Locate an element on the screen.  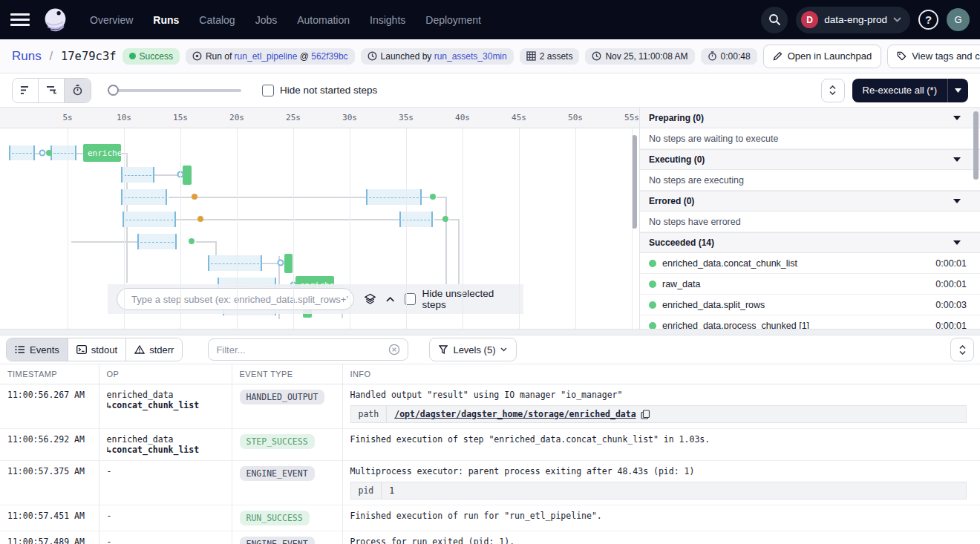
table-row: 11:00:57.489 AM-ENGINE_EVENTProcess for … is located at coordinates (490, 537).